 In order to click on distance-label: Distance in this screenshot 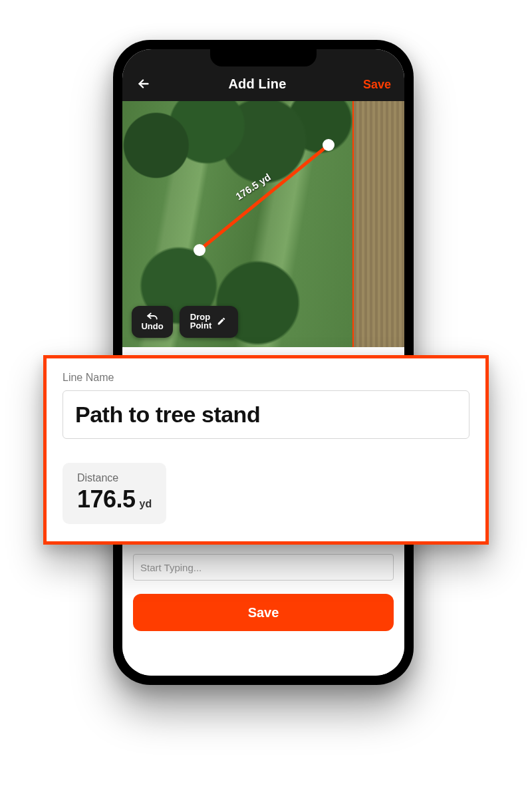, I will do `click(114, 478)`.